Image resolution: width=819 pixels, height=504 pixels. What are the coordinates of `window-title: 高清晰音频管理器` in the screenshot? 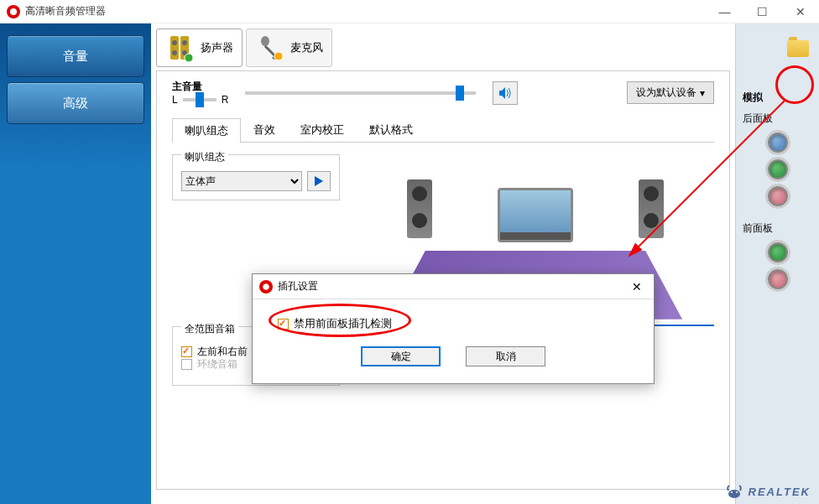 It's located at (65, 12).